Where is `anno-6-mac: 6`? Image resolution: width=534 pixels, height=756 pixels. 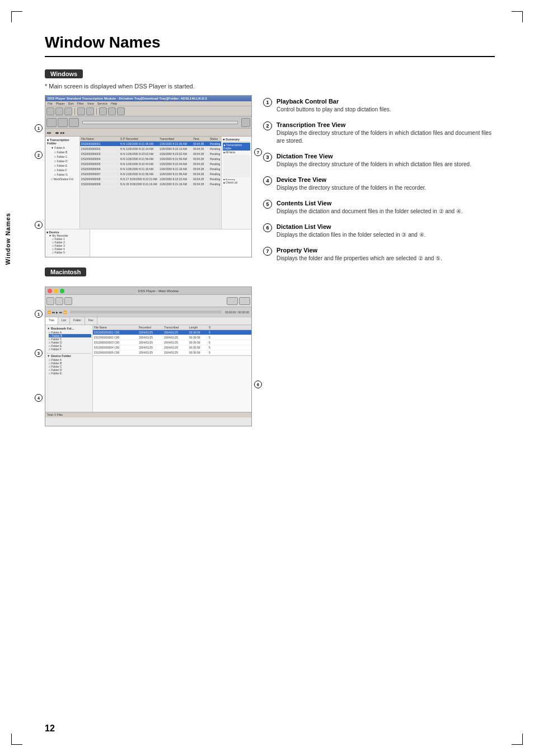
anno-6-mac: 6 is located at coordinates (258, 384).